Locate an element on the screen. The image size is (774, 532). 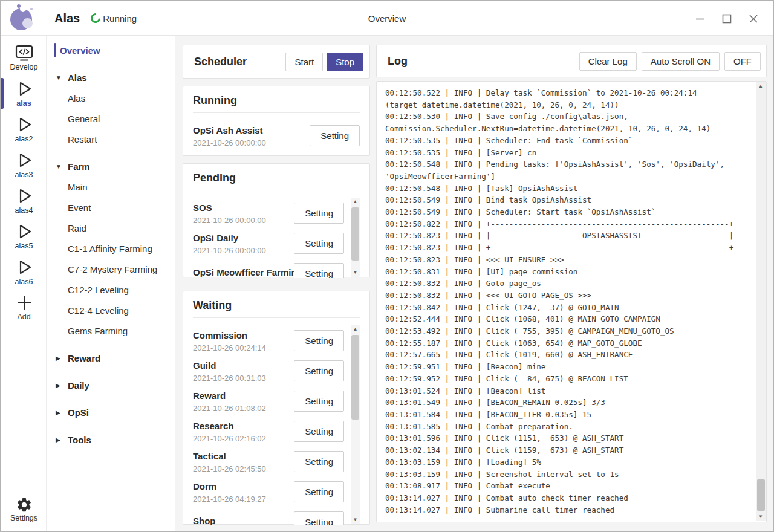
rail-item-alas: alas is located at coordinates (24, 93).